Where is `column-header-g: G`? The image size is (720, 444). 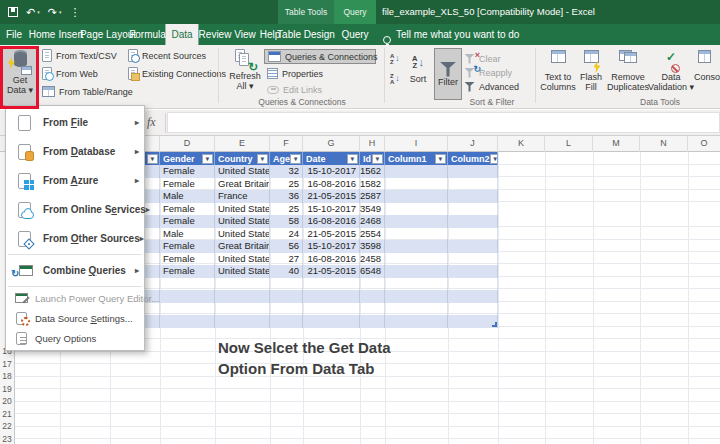 column-header-g: G is located at coordinates (332, 144).